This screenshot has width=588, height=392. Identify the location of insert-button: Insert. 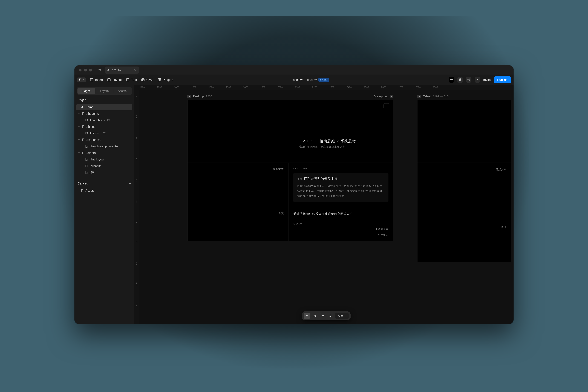
(96, 80).